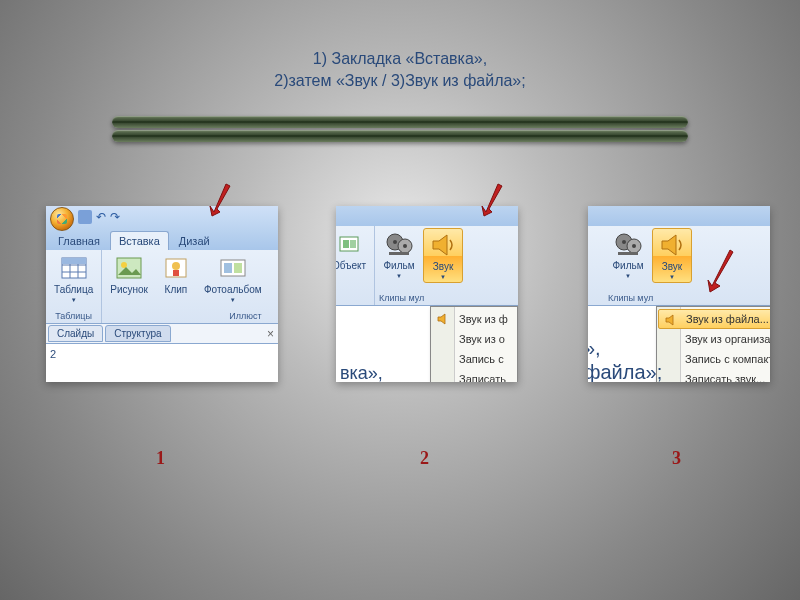  What do you see at coordinates (679, 266) in the screenshot?
I see `ribbon: Фильм ▼ Звук ▼ Клипы мул` at bounding box center [679, 266].